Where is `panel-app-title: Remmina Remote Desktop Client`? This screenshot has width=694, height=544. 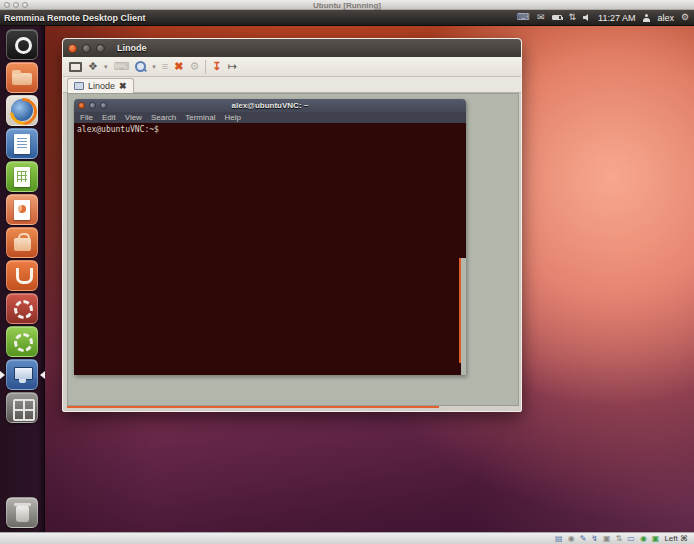 panel-app-title: Remmina Remote Desktop Client is located at coordinates (75, 18).